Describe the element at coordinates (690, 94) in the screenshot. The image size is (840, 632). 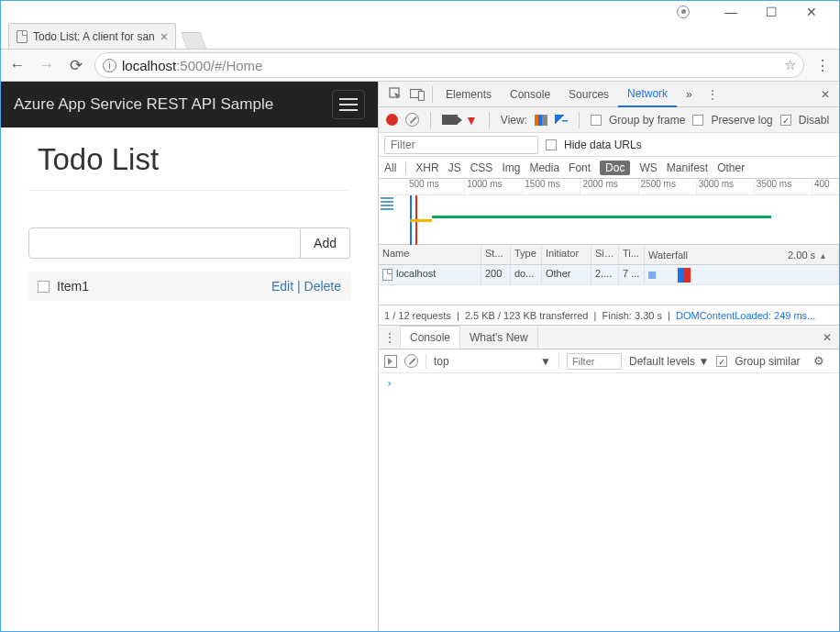
I see `tab-more-icon: »` at that location.